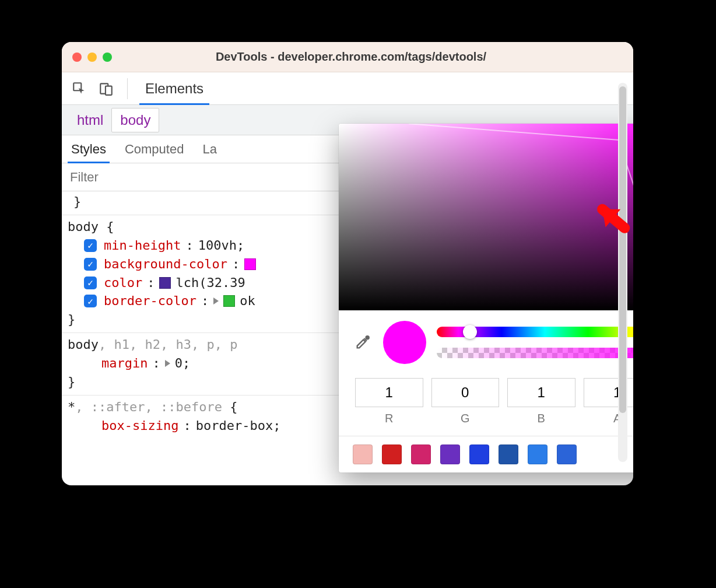 The image size is (716, 588). What do you see at coordinates (486, 217) in the screenshot?
I see `saturation-field: sRGB` at bounding box center [486, 217].